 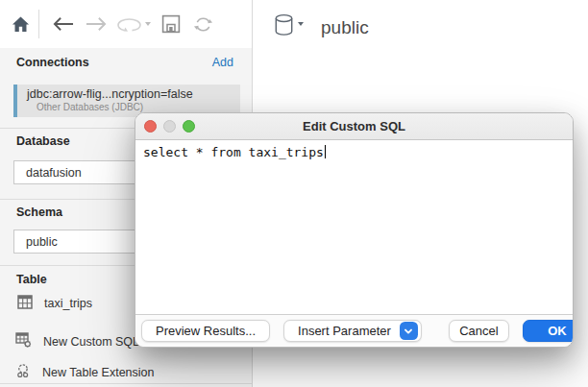 I want to click on window-controls, so click(x=169, y=127).